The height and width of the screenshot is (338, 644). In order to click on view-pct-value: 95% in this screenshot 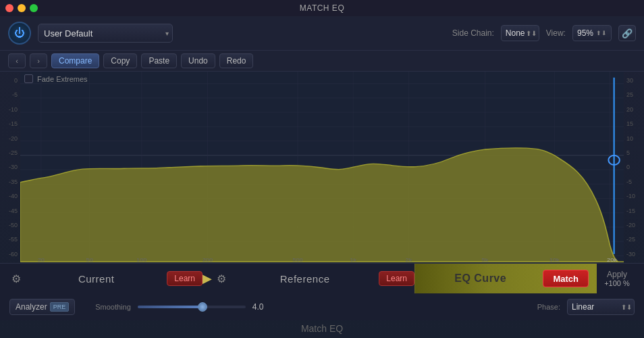, I will do `click(585, 33)`.